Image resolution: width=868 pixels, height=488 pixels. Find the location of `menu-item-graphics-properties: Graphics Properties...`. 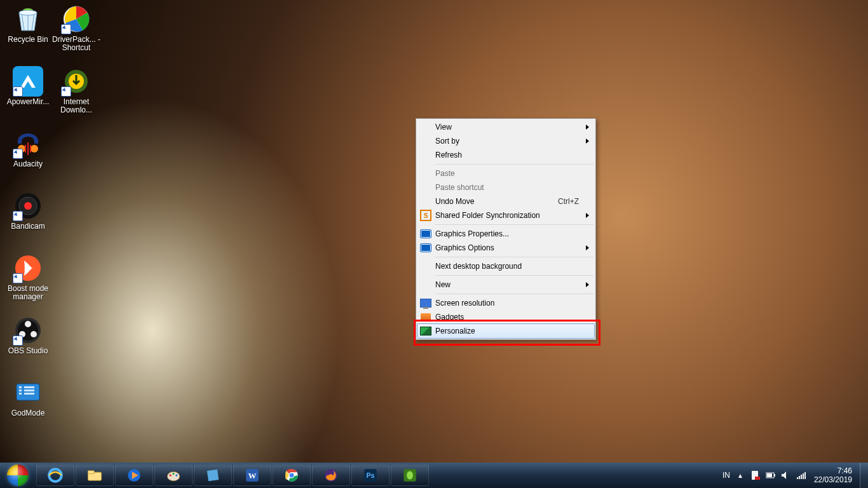

menu-item-graphics-properties: Graphics Properties... is located at coordinates (506, 234).